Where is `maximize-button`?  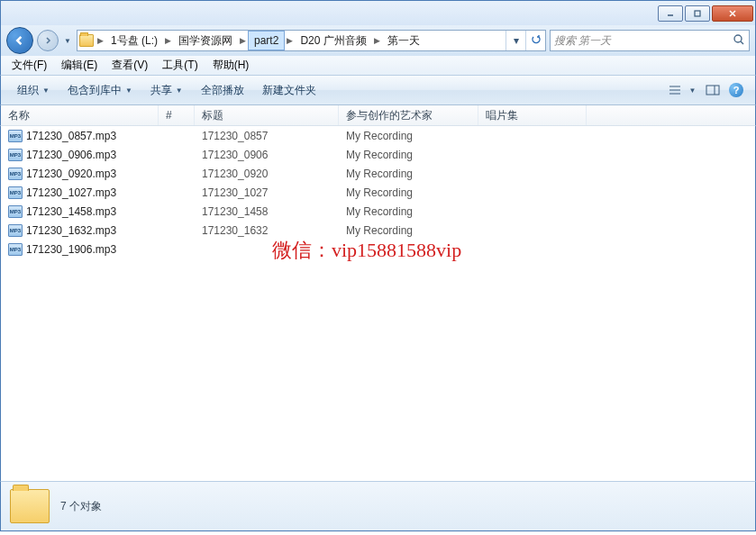
maximize-button is located at coordinates (697, 14).